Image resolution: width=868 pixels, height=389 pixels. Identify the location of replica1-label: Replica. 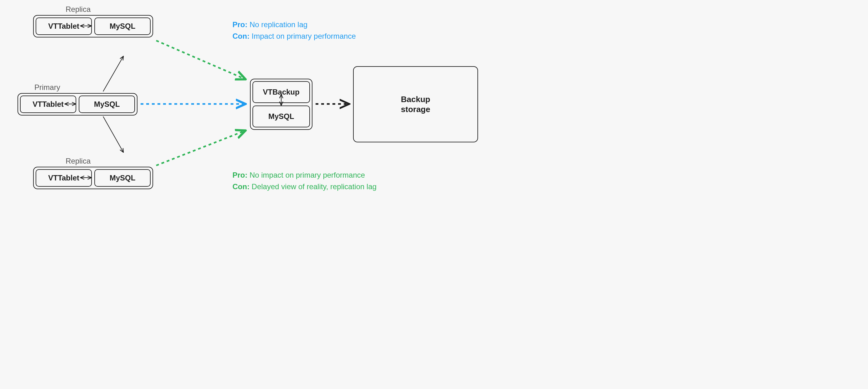
(78, 9).